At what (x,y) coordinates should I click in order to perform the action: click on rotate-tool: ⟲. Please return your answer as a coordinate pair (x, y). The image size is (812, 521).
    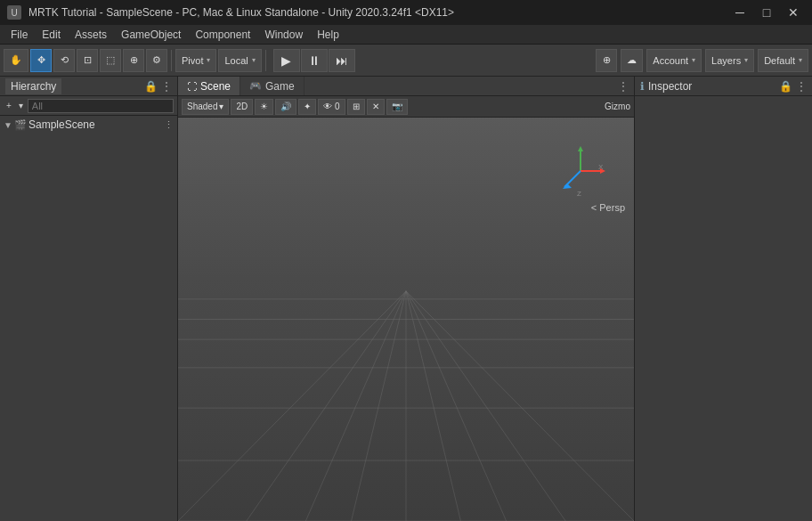
    Looking at the image, I should click on (64, 61).